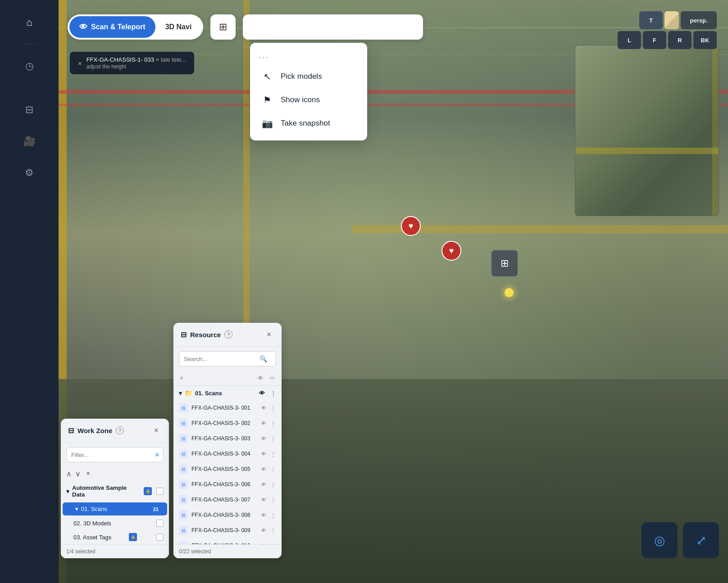 The image size is (728, 583). What do you see at coordinates (272, 378) in the screenshot?
I see `resource-eye-hide-button: 👁` at bounding box center [272, 378].